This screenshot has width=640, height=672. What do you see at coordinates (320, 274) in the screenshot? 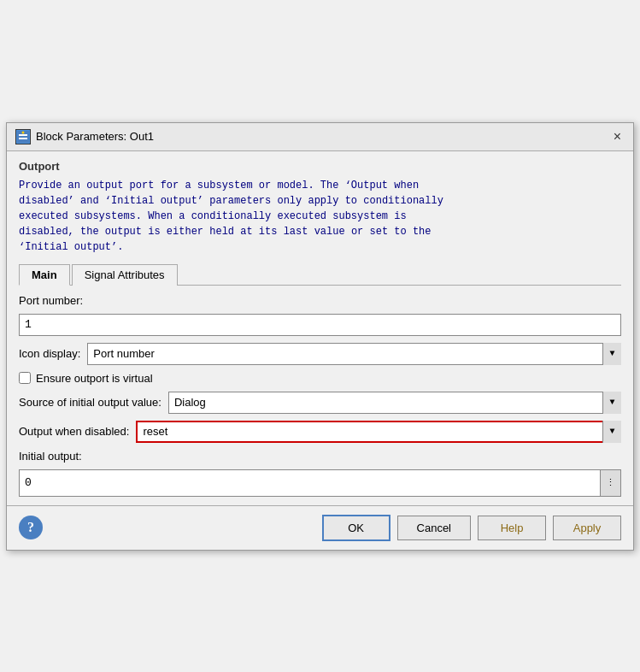
I see `tabs-row: Main Signal Attributes` at bounding box center [320, 274].